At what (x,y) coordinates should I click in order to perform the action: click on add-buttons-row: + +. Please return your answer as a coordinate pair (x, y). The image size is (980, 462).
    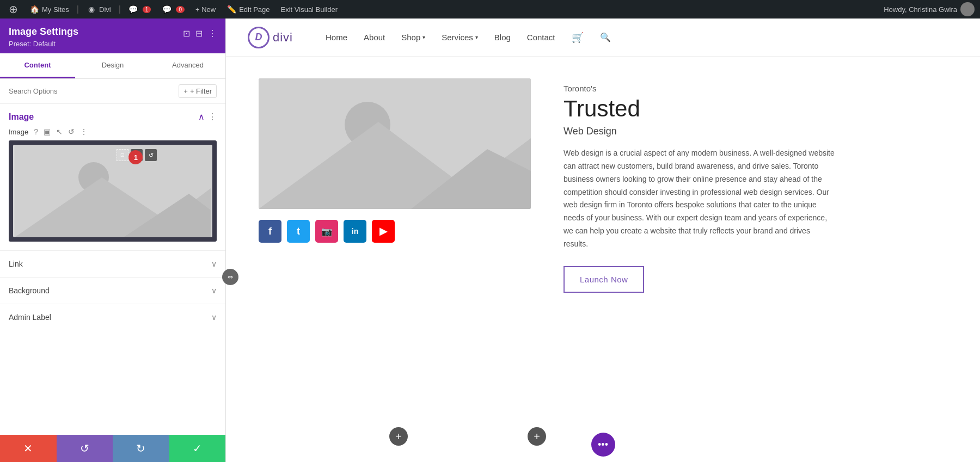
    Looking at the image, I should click on (468, 436).